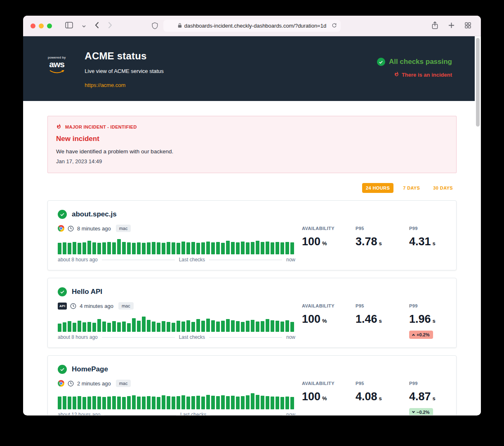 The width and height of the screenshot is (504, 446). What do you see at coordinates (415, 75) in the screenshot?
I see `incident-link: There is an incident` at bounding box center [415, 75].